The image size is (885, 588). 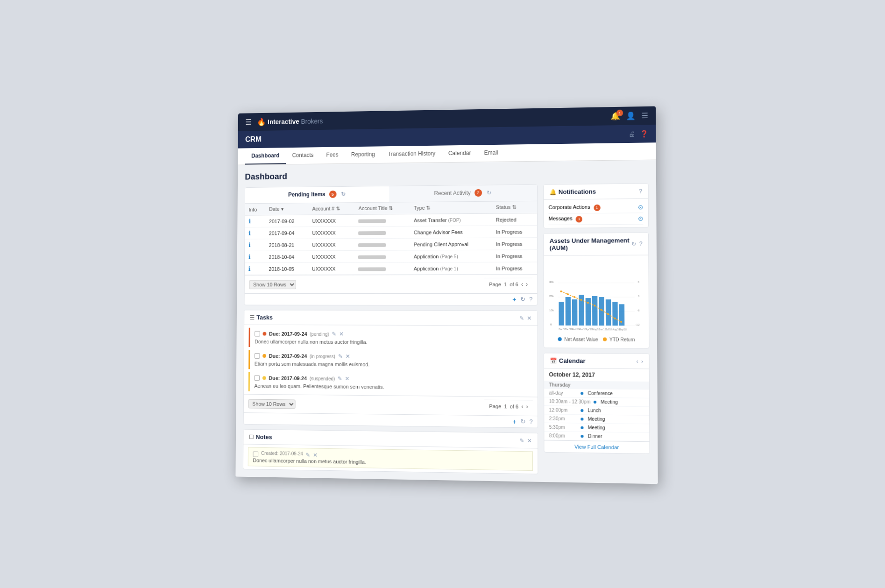 What do you see at coordinates (572, 361) in the screenshot?
I see `calendar-title: Calendar` at bounding box center [572, 361].